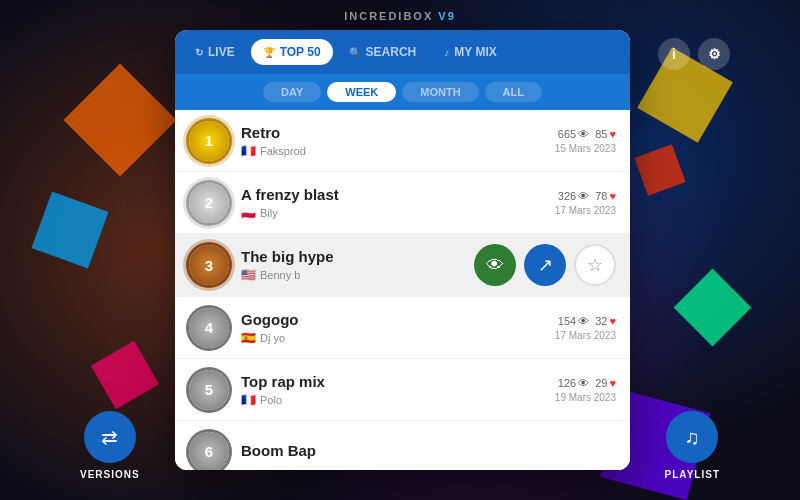 The height and width of the screenshot is (500, 800). I want to click on views-1: 665 👁, so click(574, 134).